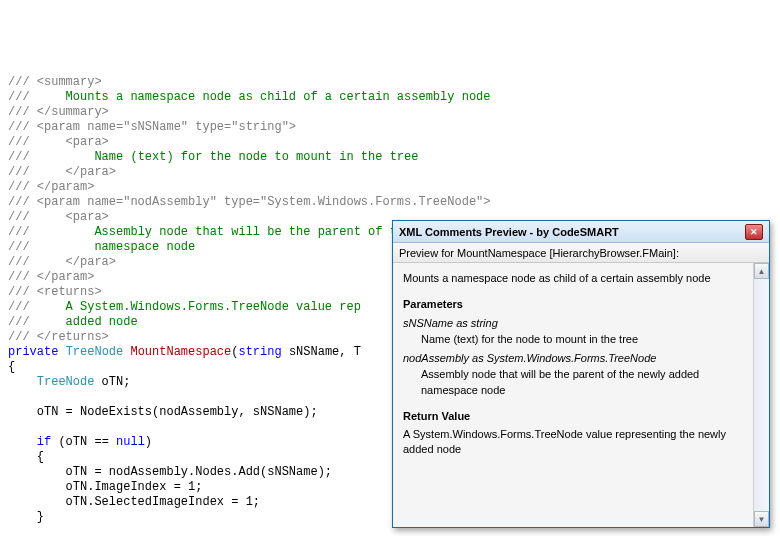  Describe the element at coordinates (573, 417) in the screenshot. I see `return-heading: Return Value` at that location.